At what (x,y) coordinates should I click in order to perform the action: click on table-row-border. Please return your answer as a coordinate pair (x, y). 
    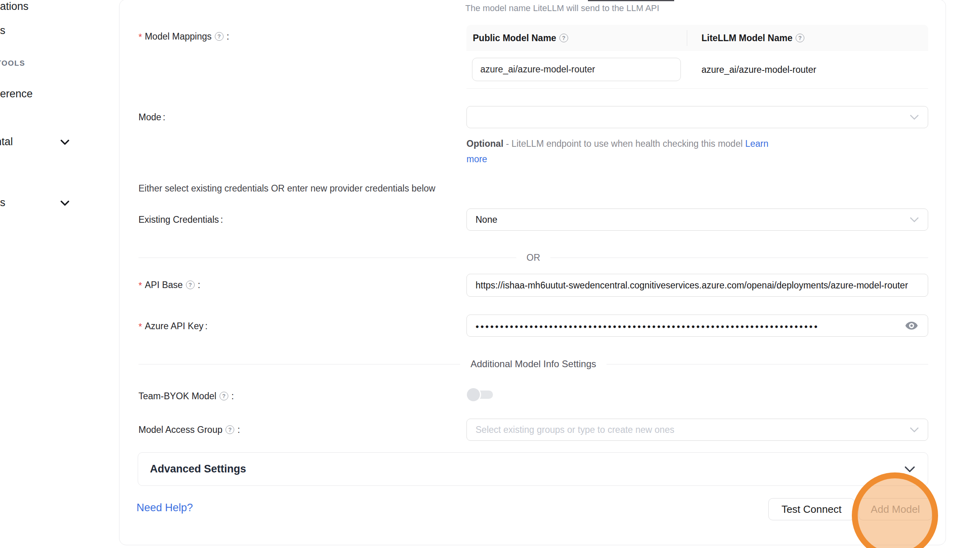
    Looking at the image, I should click on (697, 89).